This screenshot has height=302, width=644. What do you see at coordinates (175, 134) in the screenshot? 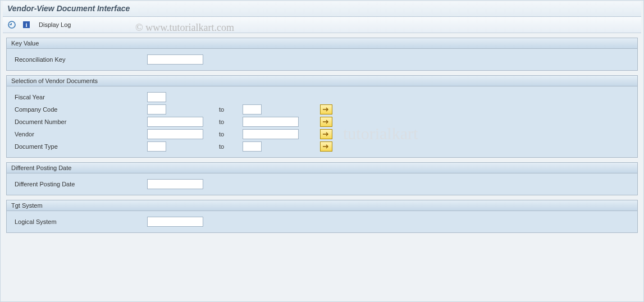
I see `vendor-from-input` at bounding box center [175, 134].